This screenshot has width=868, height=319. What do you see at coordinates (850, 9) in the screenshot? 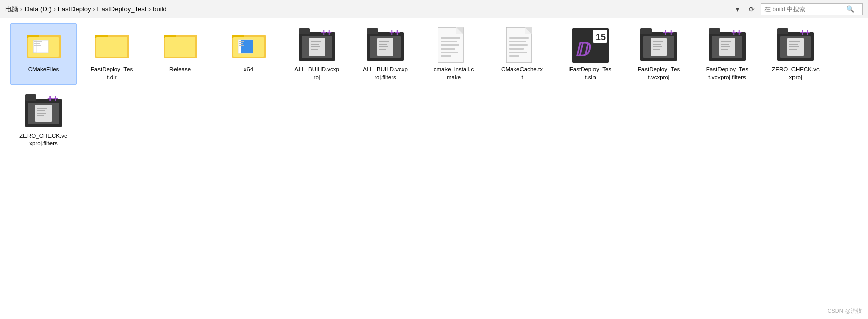
I see `search-icon: 🔍` at bounding box center [850, 9].